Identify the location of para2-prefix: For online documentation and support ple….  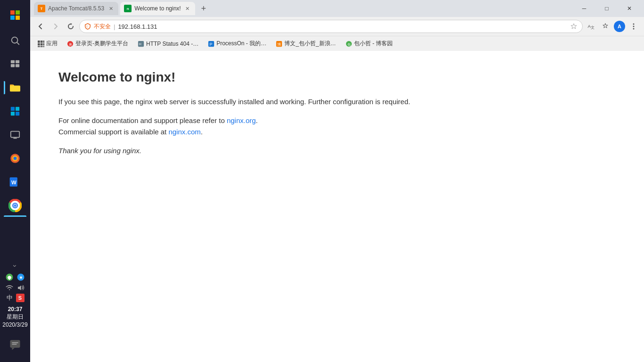
(142, 121).